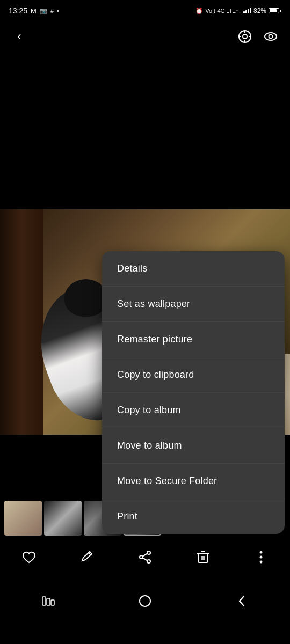  I want to click on eye-icon, so click(271, 36).